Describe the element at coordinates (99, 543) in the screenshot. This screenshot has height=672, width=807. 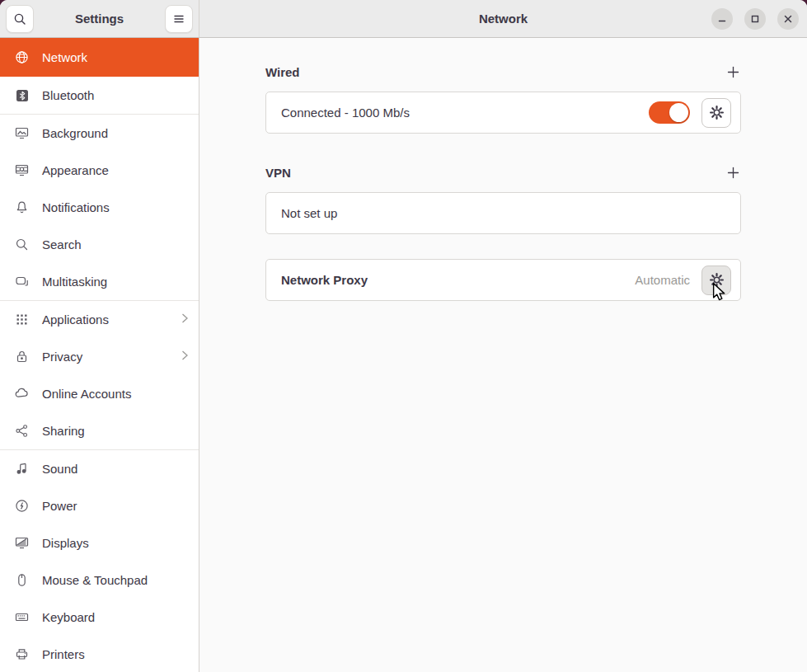
I see `sidebar-item-displays: Displays` at that location.